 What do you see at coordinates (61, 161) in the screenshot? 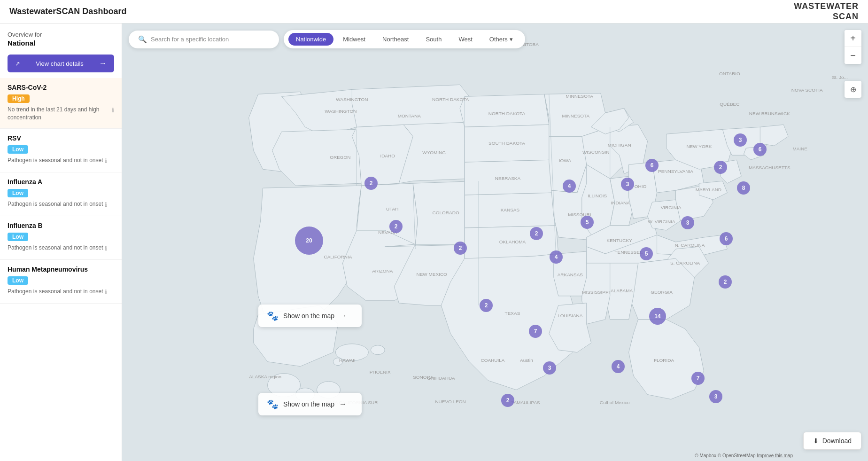
I see `pathogen-desc-rsv: Pathogen is seasonal and not in onset ℹ` at bounding box center [61, 161].